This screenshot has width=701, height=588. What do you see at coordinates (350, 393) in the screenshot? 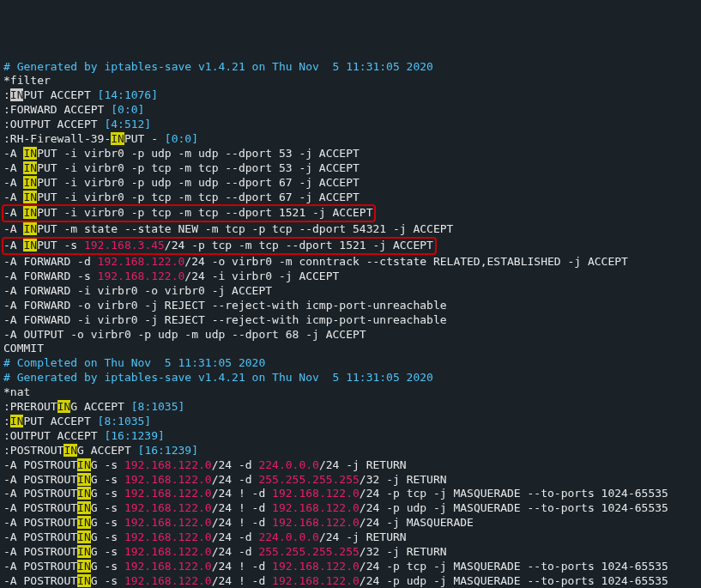
I see `code-line: *nat` at bounding box center [350, 393].